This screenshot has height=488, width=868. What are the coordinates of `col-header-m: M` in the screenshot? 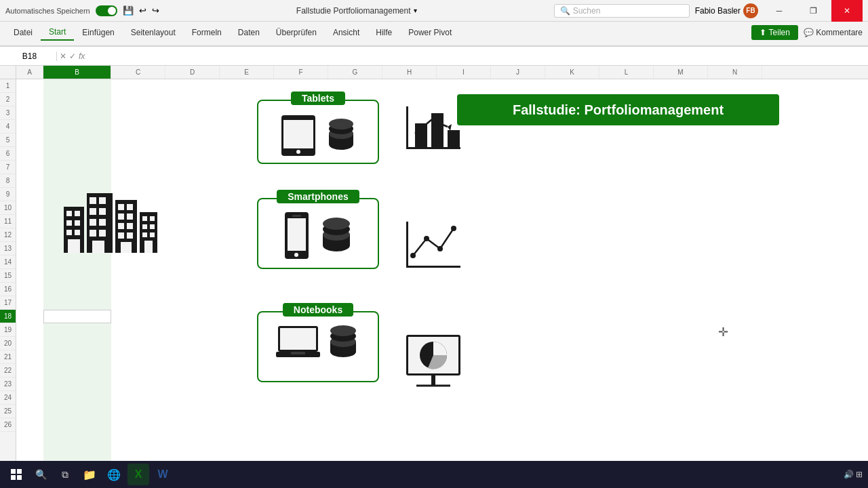 It's located at (681, 72).